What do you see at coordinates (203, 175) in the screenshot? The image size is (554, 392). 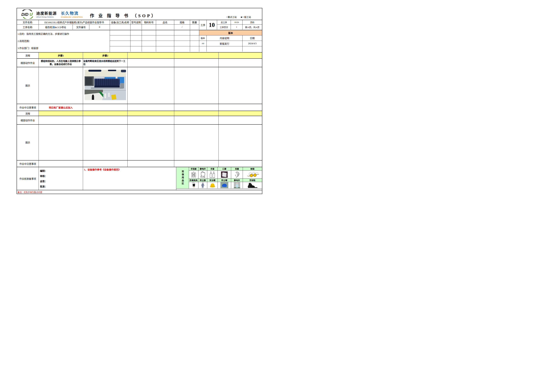 I see `esd-wrist-strap-icon` at bounding box center [203, 175].